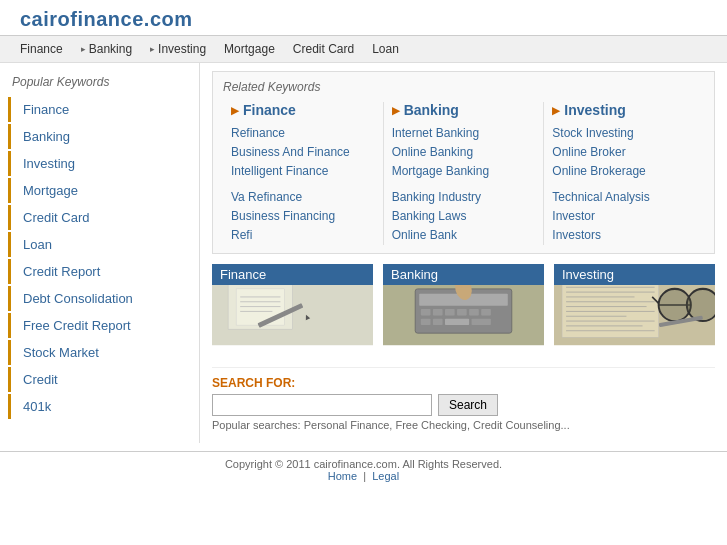  What do you see at coordinates (634, 274) in the screenshot?
I see `panel-title-investing: Investing` at bounding box center [634, 274].